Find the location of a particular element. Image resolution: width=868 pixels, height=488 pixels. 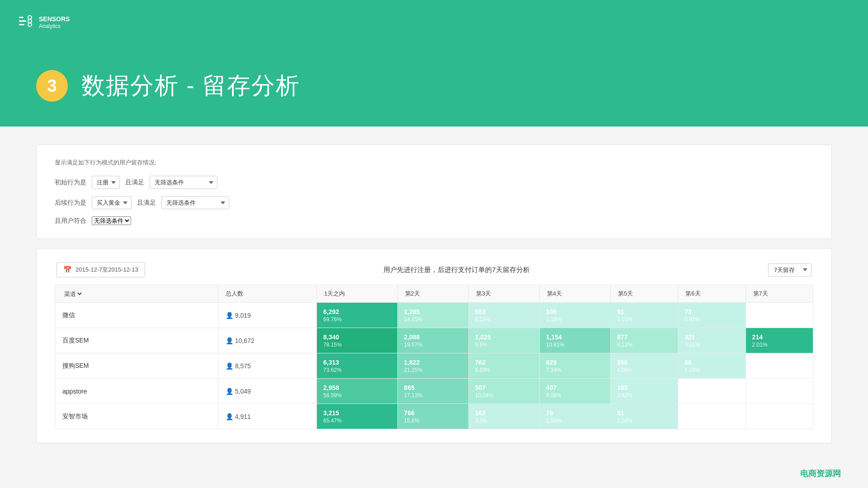

and-satisfy-label1: 且满足 is located at coordinates (135, 183).